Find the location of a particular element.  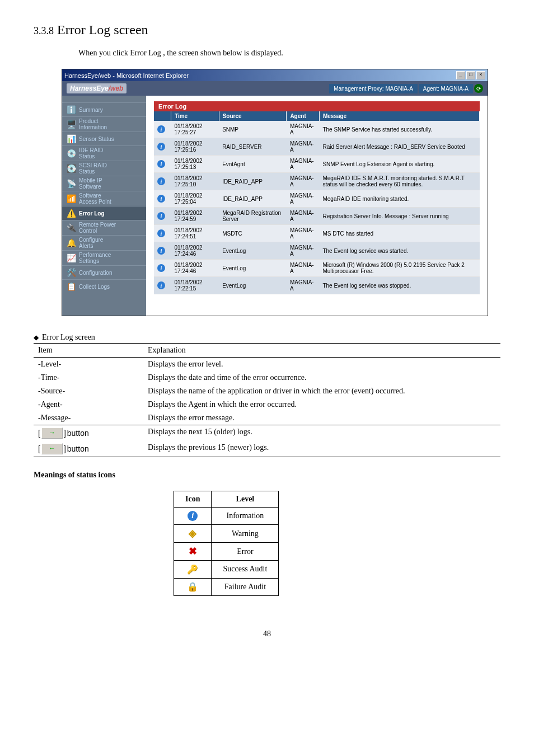

sidebar-icon: ⚠️ is located at coordinates (71, 213).